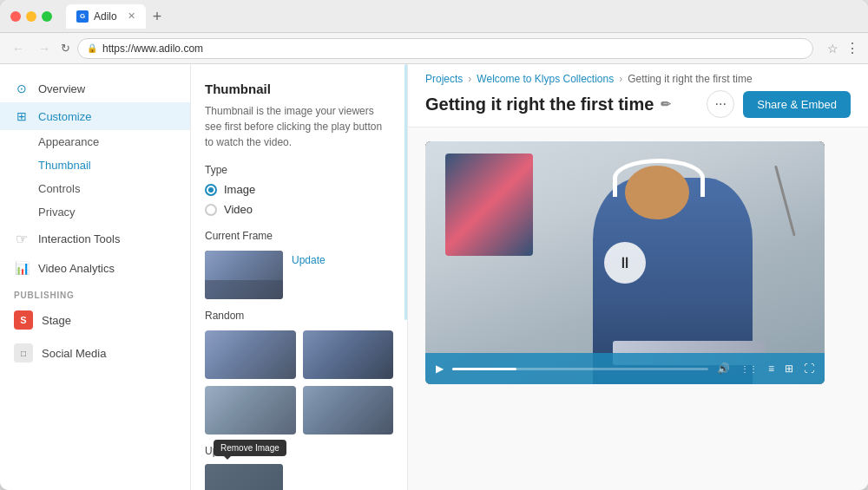 The height and width of the screenshot is (490, 868). I want to click on current-frame-row: Update, so click(299, 275).